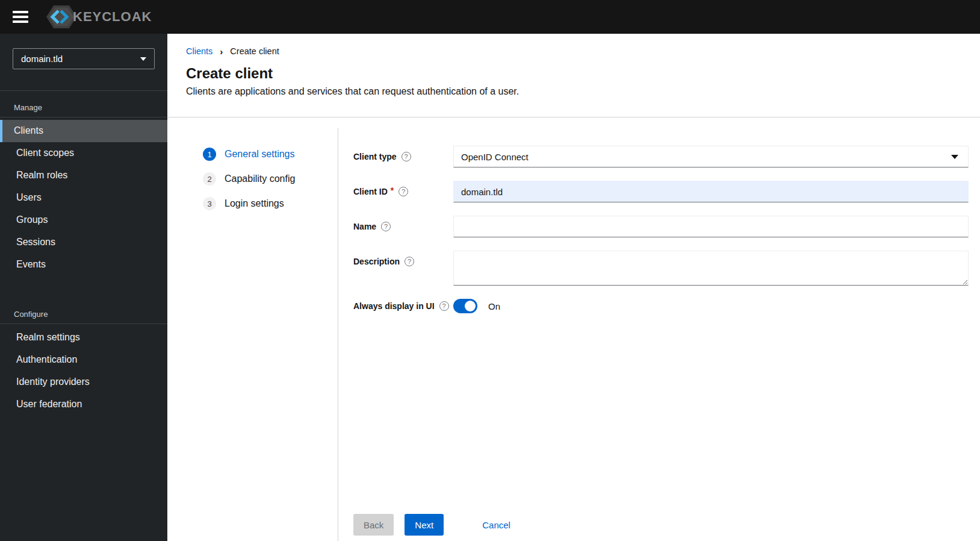  What do you see at coordinates (403, 224) in the screenshot?
I see `name-label: Name ?` at bounding box center [403, 224].